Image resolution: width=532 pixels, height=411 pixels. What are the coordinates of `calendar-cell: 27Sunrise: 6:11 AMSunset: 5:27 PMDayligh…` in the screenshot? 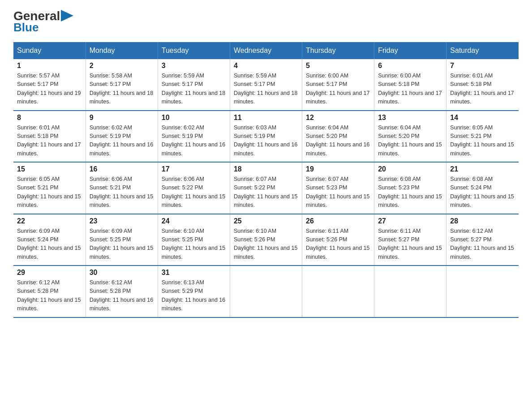 It's located at (410, 240).